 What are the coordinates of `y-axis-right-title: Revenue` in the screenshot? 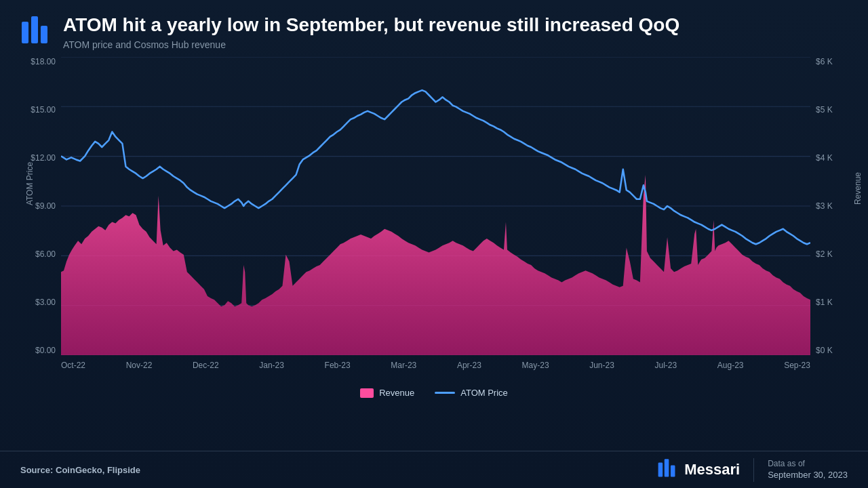 It's located at (858, 188).